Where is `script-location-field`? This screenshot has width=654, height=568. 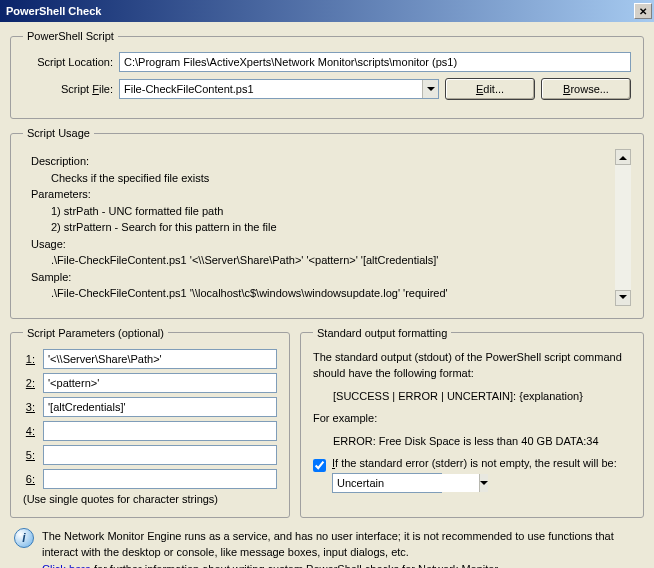
script-location-field is located at coordinates (375, 62).